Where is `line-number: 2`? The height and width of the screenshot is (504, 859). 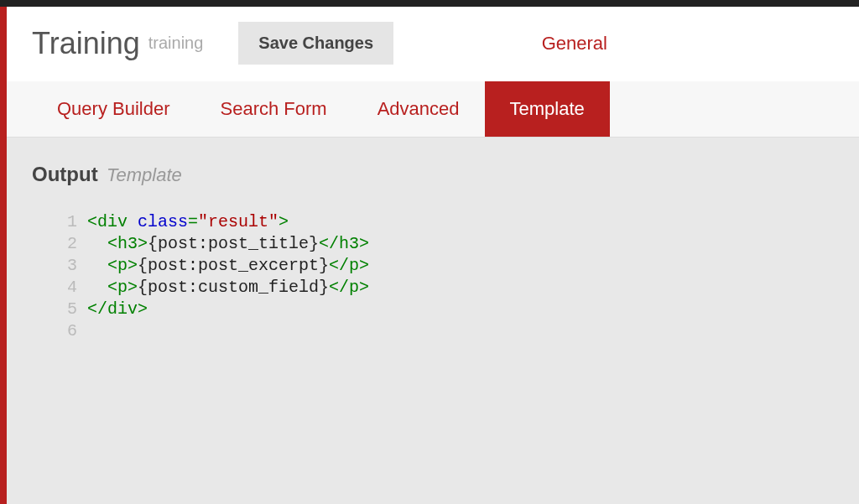
line-number: 2 is located at coordinates (67, 244).